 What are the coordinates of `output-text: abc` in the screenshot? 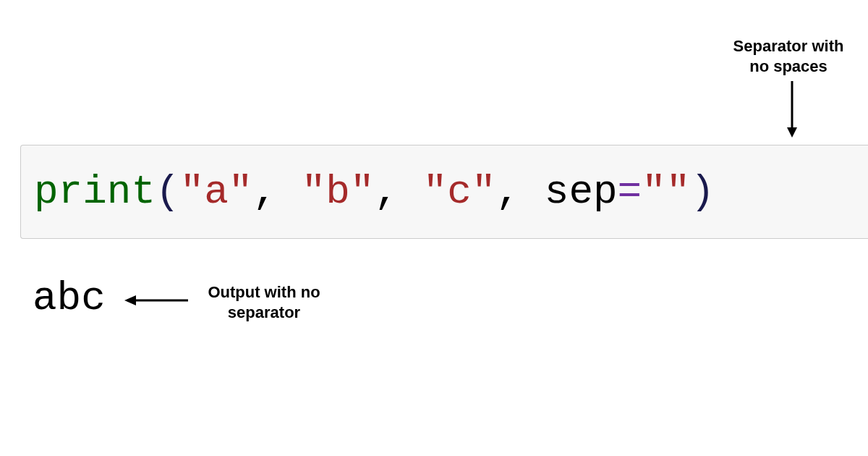 It's located at (69, 298).